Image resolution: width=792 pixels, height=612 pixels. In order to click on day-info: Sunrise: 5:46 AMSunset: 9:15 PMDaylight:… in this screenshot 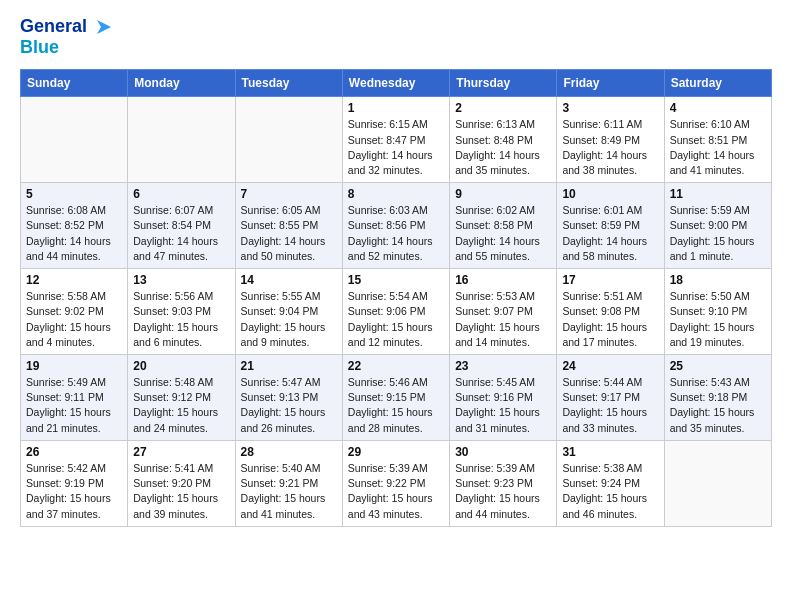, I will do `click(396, 406)`.